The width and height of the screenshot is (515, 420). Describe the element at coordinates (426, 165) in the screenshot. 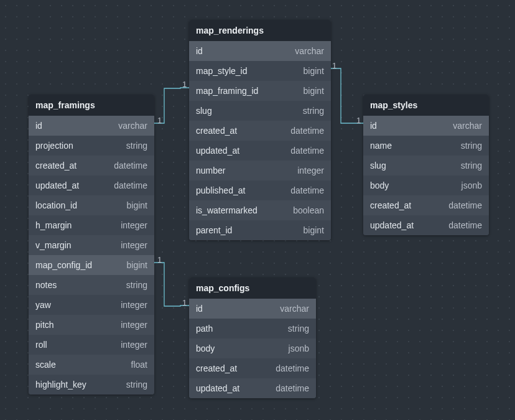

I see `table-map_styles: map_stylesidvarcharnamestringslugstringb…` at that location.